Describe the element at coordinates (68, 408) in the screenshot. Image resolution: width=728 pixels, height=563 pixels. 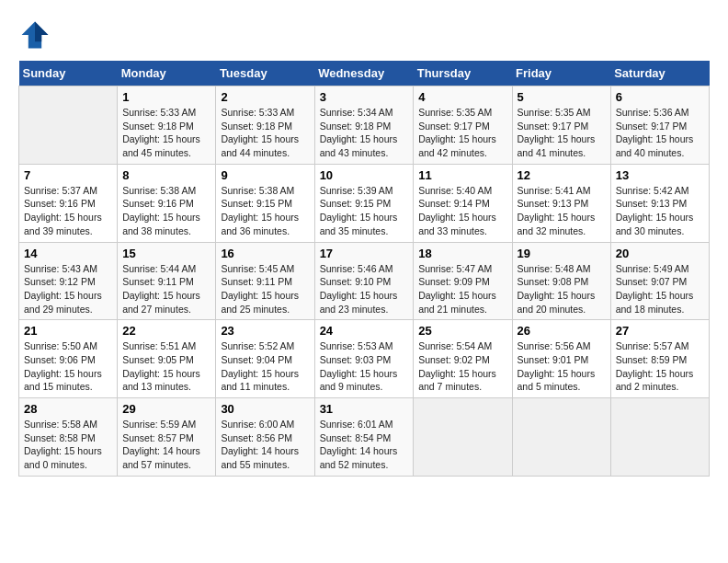
I see `day-number: 28` at that location.